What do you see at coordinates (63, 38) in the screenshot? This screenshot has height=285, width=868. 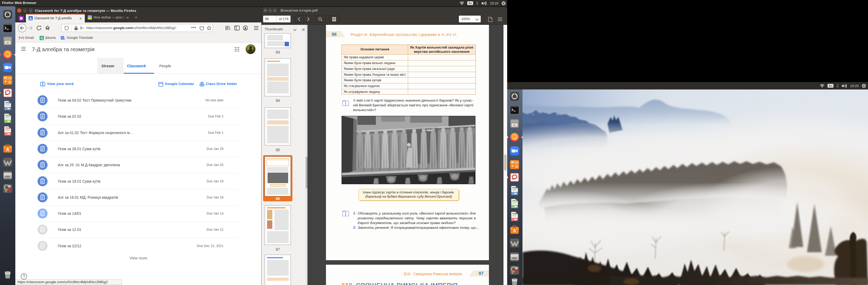 I see `svg-text: G` at bounding box center [63, 38].